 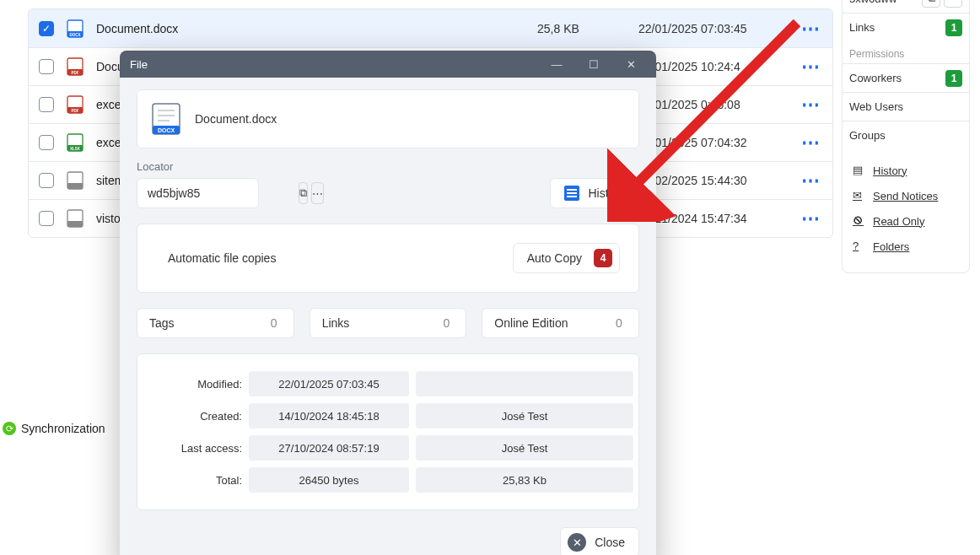 What do you see at coordinates (577, 542) in the screenshot?
I see `close-icon: ✕` at bounding box center [577, 542].